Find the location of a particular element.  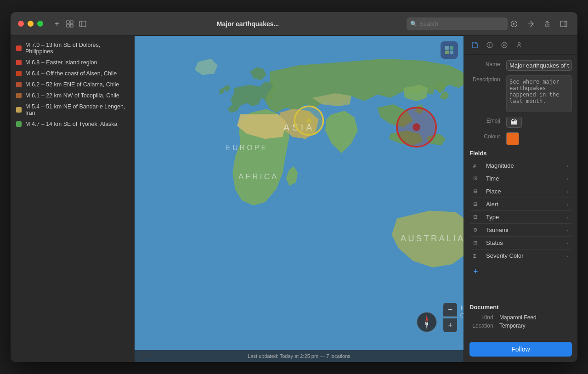

field-name: Tsunami is located at coordinates (526, 230).